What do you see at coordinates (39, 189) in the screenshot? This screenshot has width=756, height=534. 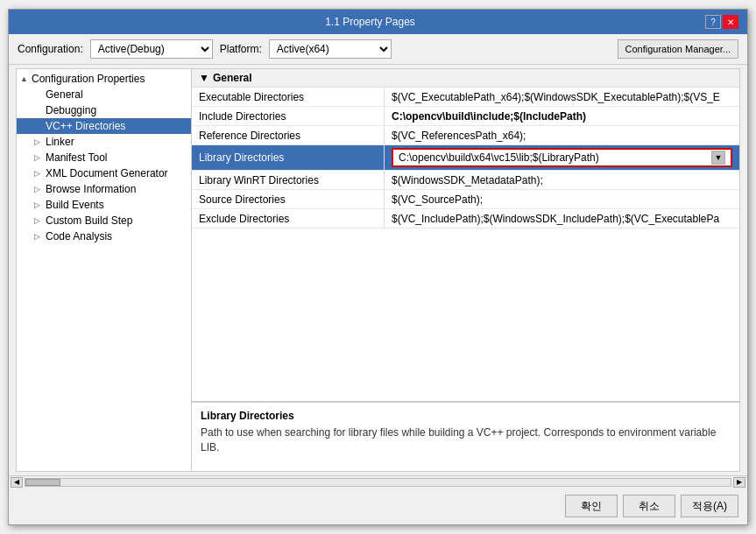 I see `tree-arrow-browse-info: ▷` at bounding box center [39, 189].